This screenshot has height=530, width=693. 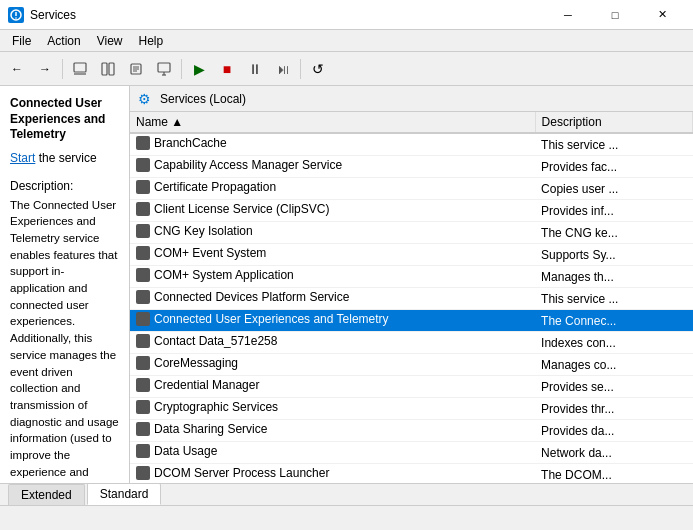 What do you see at coordinates (64, 186) in the screenshot?
I see `description-label: Description:` at bounding box center [64, 186].